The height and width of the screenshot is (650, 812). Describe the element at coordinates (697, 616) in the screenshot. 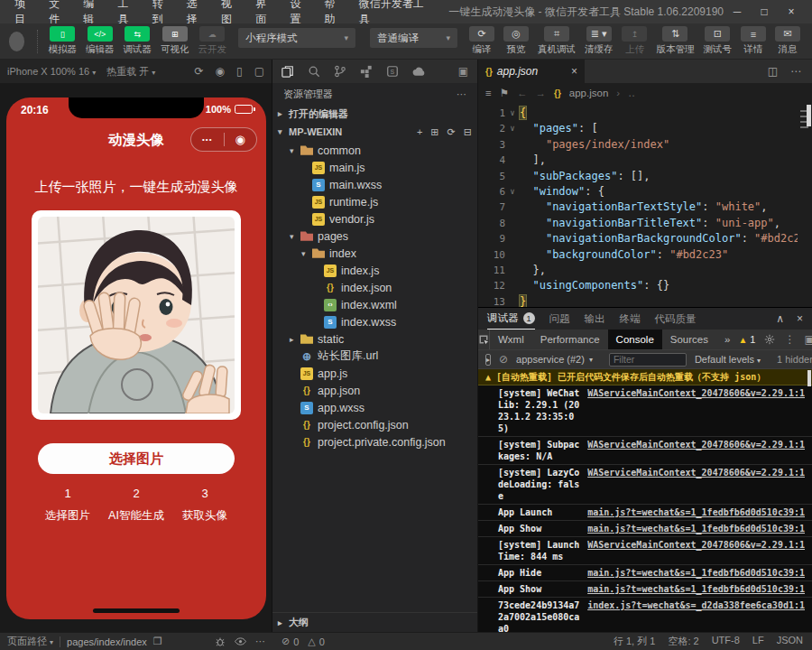

I see `console-source-link: index.js?t=wechat&s=_d2da338fee6ca30d1:1` at that location.